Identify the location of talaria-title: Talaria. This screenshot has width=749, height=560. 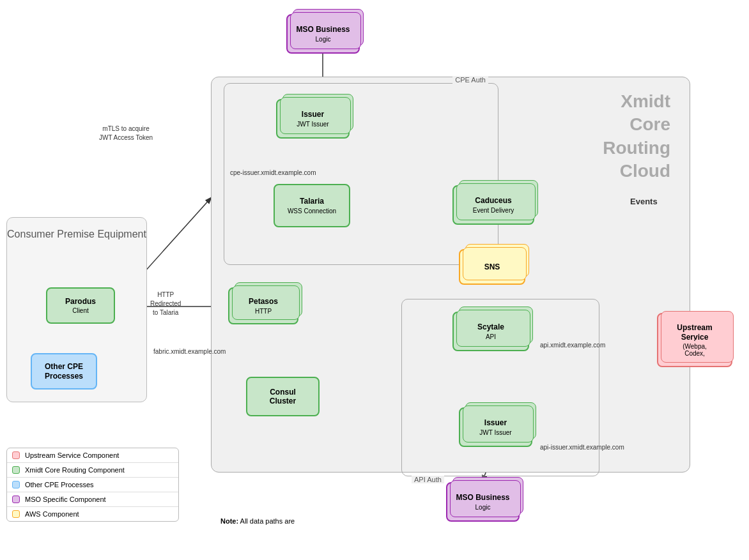
(312, 201).